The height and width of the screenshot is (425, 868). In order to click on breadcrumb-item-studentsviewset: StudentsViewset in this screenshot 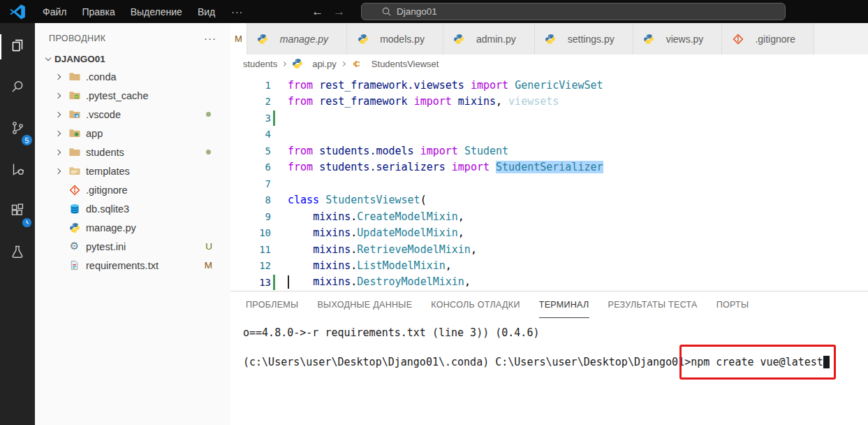, I will do `click(395, 64)`.